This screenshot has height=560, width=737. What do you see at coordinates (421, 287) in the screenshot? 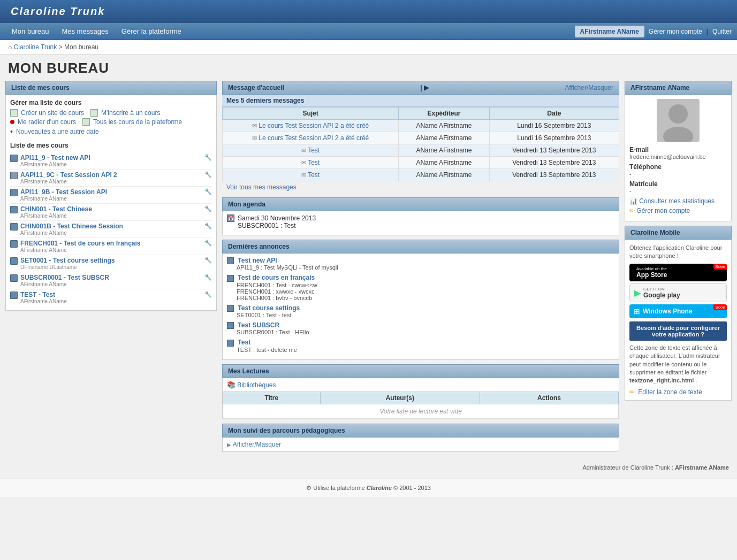
I see `list-item: Test de cours en français FRENCH001` at bounding box center [421, 287].